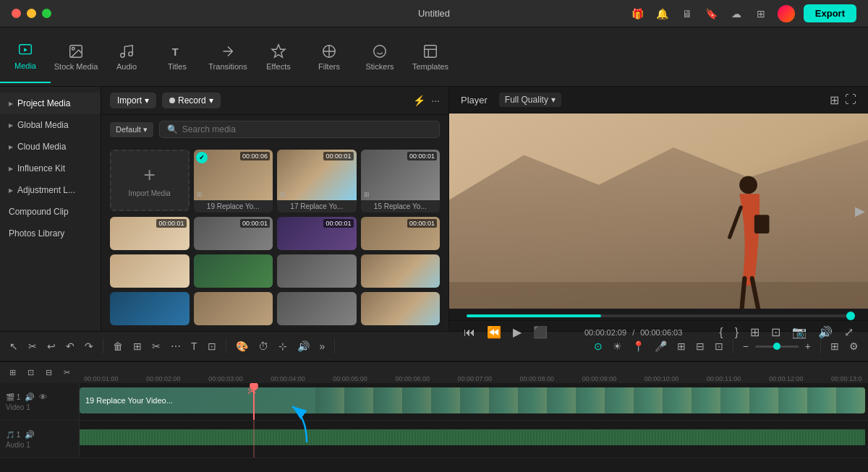 The width and height of the screenshot is (868, 472). I want to click on media-item-18b: ⊞ 18 Replace Yo..., so click(401, 271).